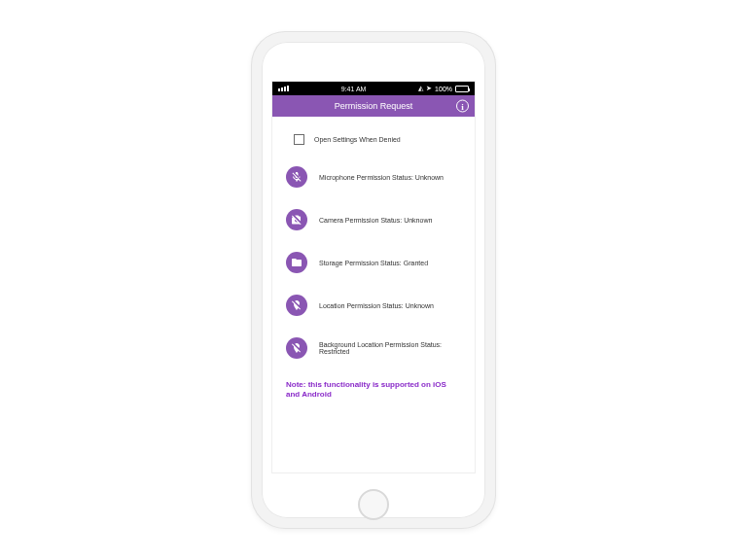 The height and width of the screenshot is (560, 747). Describe the element at coordinates (374, 262) in the screenshot. I see `storage-permission-row: Storage Permission Status: Granted` at that location.